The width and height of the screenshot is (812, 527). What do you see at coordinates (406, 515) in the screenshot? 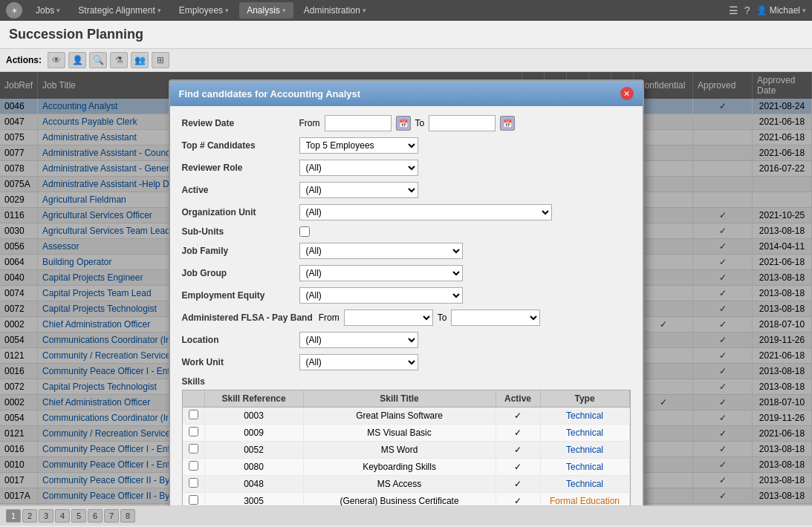
I see `pagination: 1 2 3 4 5 6 7 8` at bounding box center [406, 515].